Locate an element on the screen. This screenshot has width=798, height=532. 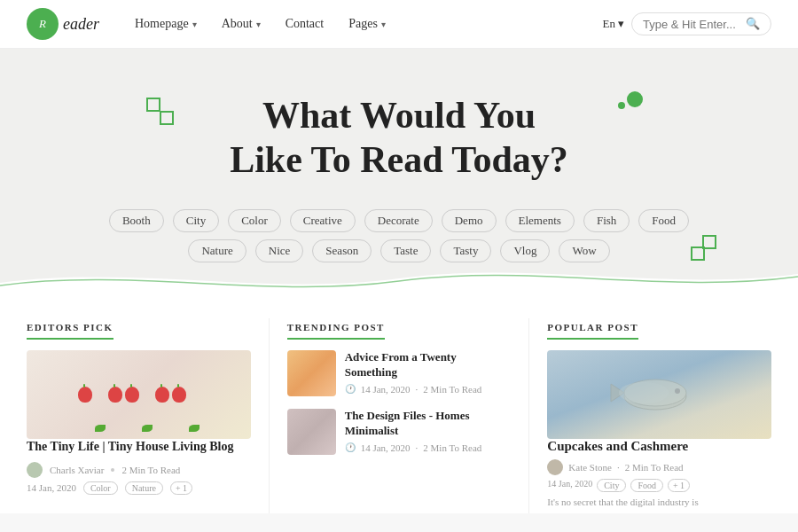
popular-post-image is located at coordinates (660, 395).